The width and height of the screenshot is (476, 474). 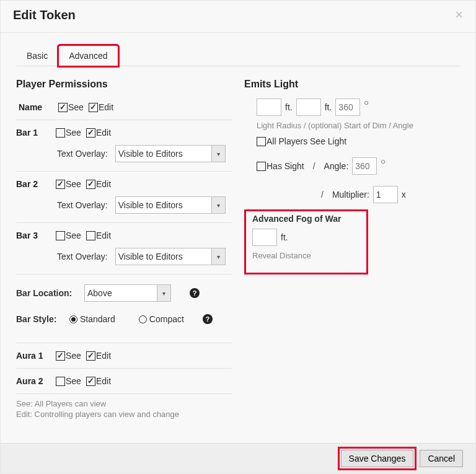 I want to click on checkbox-name-edit: Edit, so click(x=101, y=107).